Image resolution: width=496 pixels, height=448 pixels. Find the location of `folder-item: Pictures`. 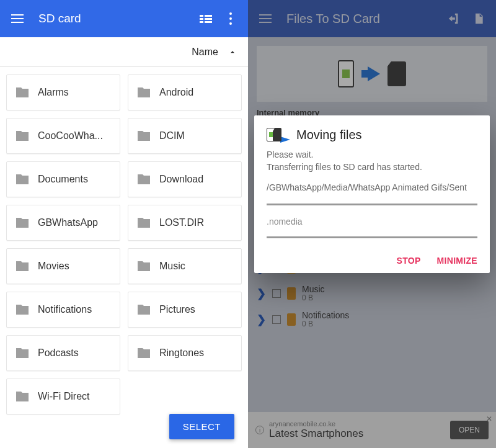

folder-item: Pictures is located at coordinates (185, 310).